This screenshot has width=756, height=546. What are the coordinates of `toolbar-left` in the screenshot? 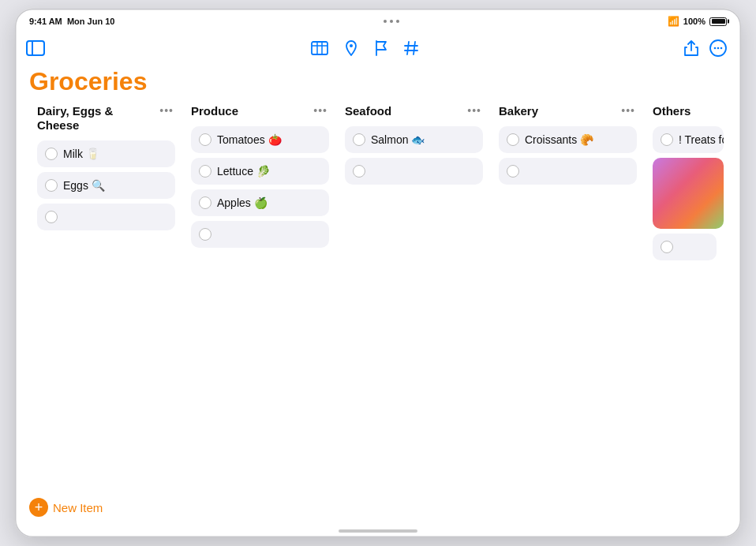 It's located at (36, 48).